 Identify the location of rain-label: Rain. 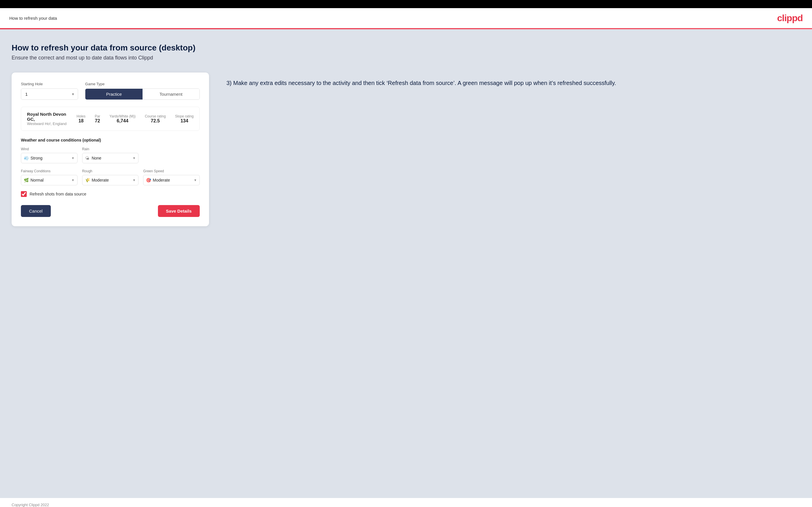
(111, 149).